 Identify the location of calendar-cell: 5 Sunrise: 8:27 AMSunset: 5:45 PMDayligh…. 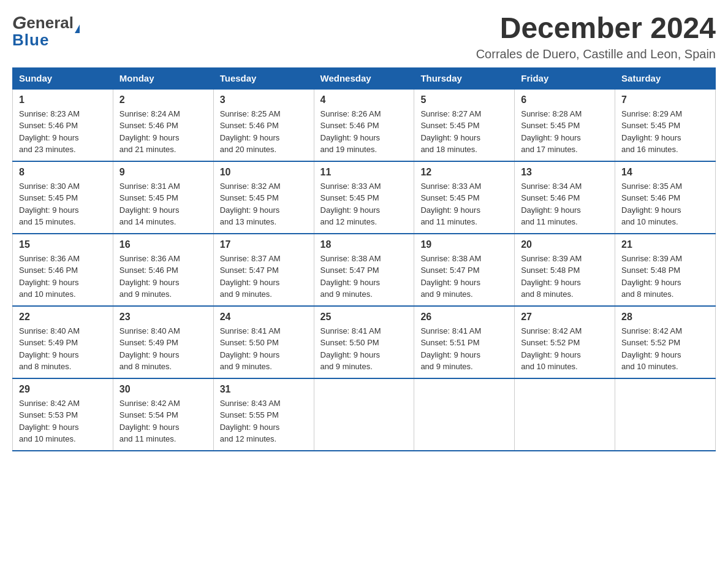
(464, 125).